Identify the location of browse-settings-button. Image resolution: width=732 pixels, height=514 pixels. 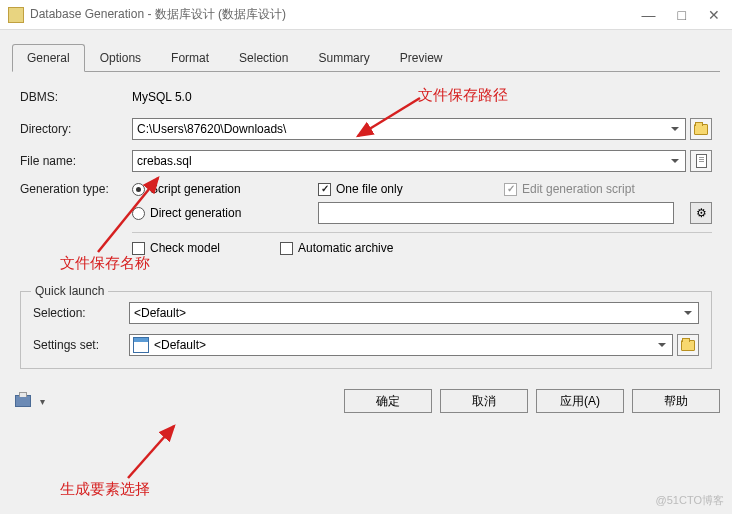
(688, 345).